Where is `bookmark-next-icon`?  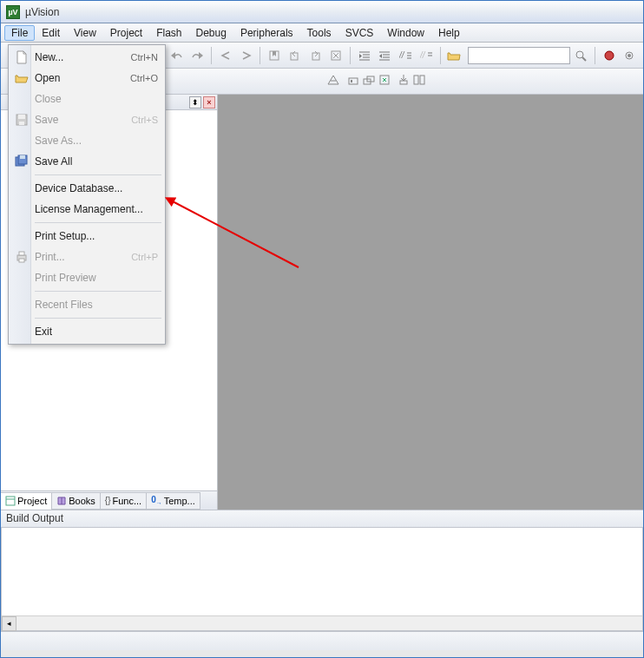 bookmark-next-icon is located at coordinates (316, 56).